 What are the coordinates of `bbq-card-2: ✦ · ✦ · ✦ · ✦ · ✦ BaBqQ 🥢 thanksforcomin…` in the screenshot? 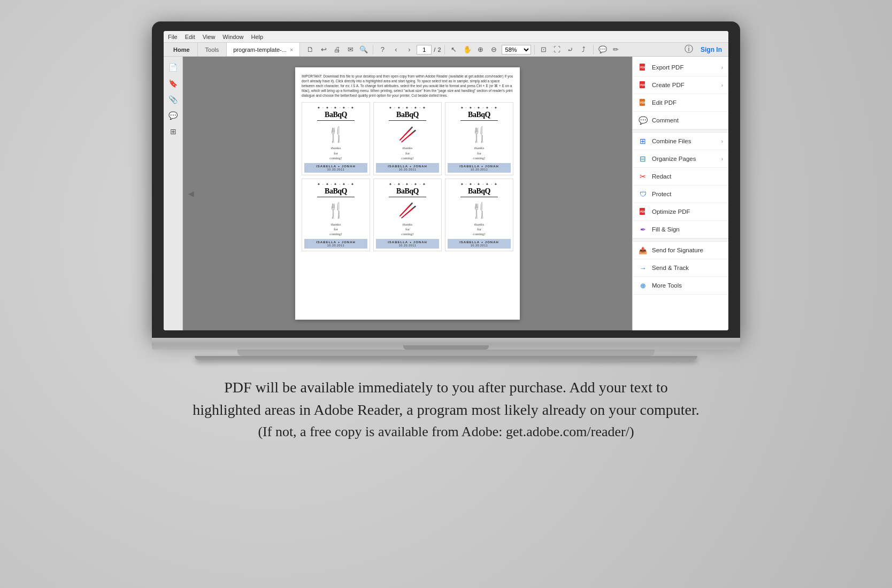 It's located at (407, 138).